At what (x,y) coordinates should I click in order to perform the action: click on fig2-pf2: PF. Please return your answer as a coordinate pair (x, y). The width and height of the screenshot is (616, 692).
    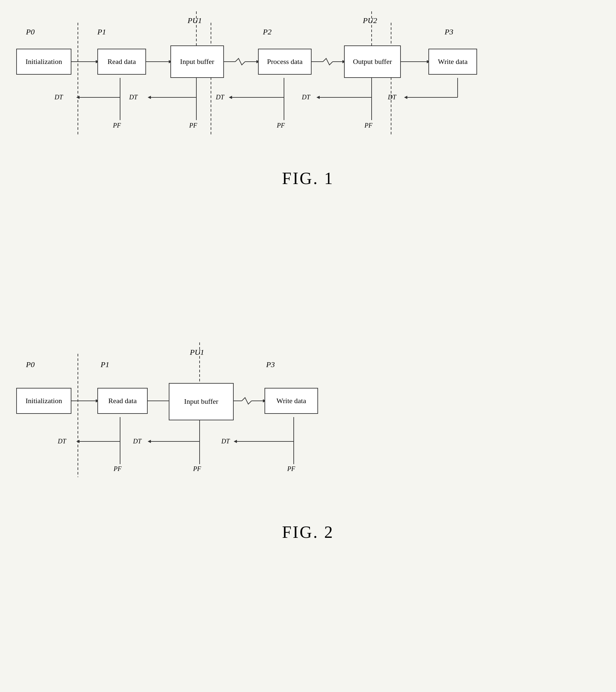
    Looking at the image, I should click on (197, 469).